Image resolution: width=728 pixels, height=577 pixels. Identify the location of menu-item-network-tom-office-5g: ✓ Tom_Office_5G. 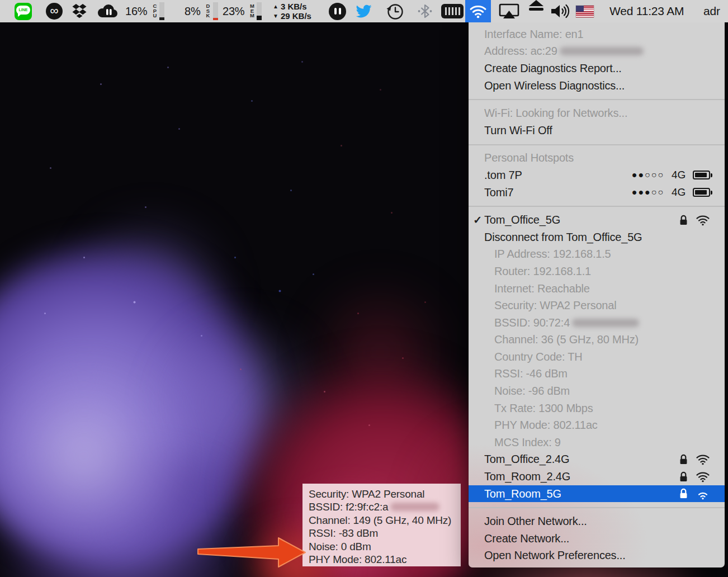
(597, 220).